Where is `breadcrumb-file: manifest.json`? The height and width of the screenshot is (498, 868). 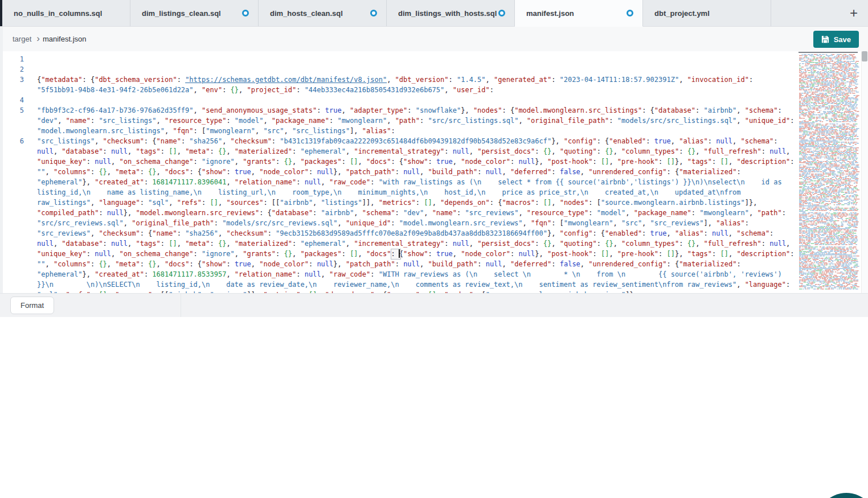
breadcrumb-file: manifest.json is located at coordinates (65, 39).